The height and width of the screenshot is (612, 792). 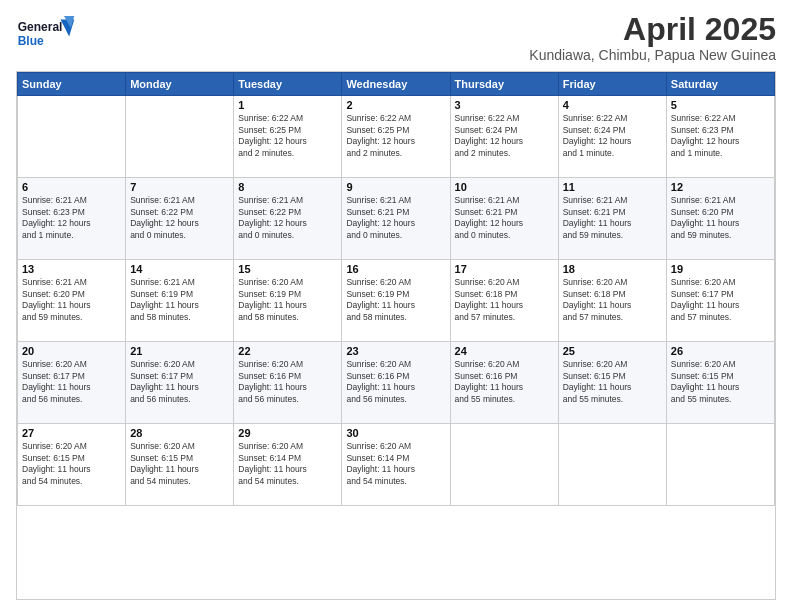 I want to click on day-info: Sunrise: 6:21 AM Sunset: 6:23 PM Dayligh…, so click(x=72, y=218).